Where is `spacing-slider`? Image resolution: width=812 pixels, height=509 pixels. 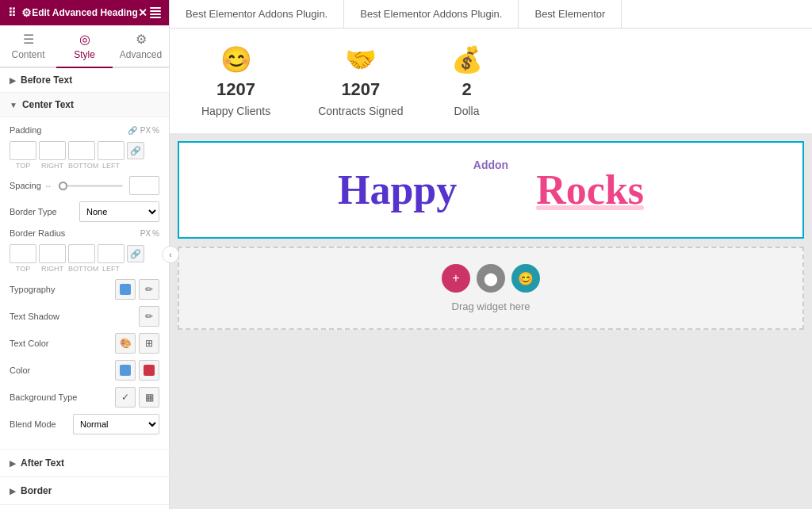
spacing-slider is located at coordinates (90, 186).